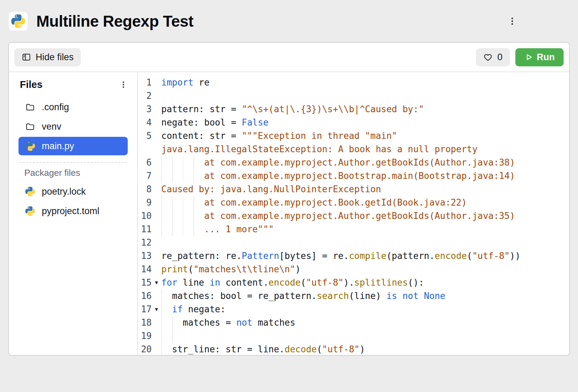  What do you see at coordinates (146, 243) in the screenshot?
I see `line-number: 12` at bounding box center [146, 243].